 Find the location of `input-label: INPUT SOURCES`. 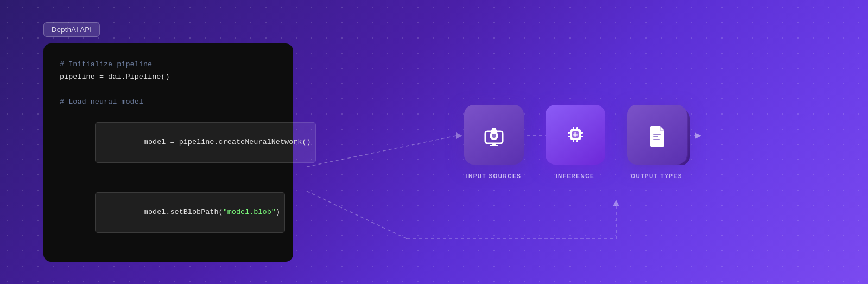

input-label: INPUT SOURCES is located at coordinates (494, 176).